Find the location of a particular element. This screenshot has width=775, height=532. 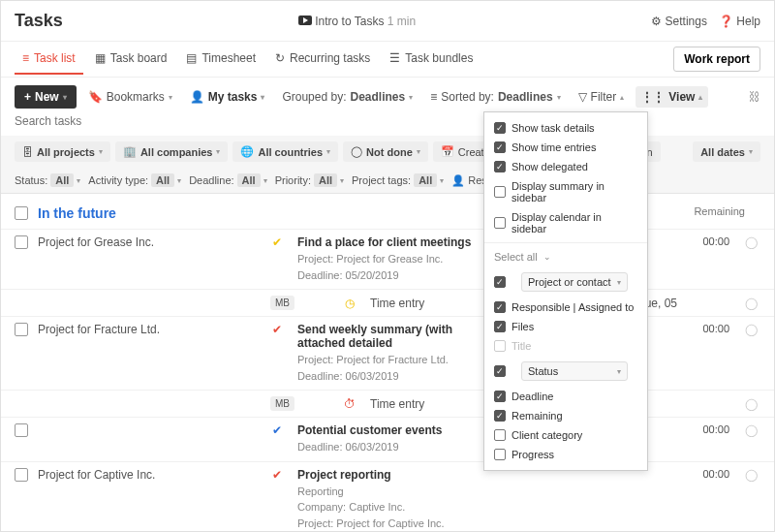

dd-show-time-entries: ✓Show time entries is located at coordinates (566, 147).